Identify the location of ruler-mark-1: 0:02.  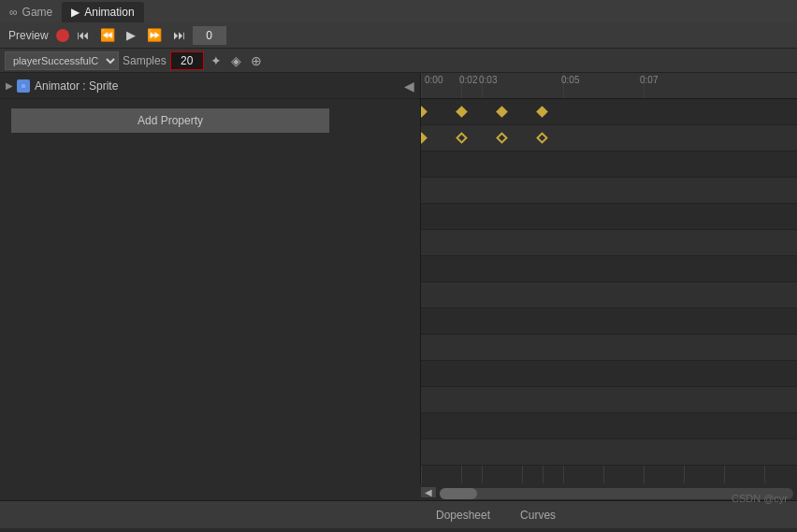
(468, 79).